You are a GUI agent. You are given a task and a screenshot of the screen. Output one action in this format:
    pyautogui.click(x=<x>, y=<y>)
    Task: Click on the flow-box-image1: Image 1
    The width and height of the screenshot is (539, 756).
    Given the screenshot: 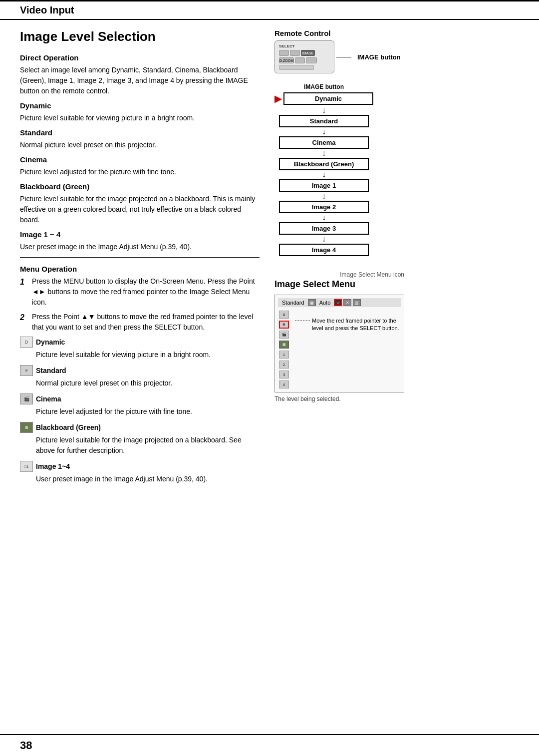 What is the action you would take?
    pyautogui.click(x=324, y=186)
    